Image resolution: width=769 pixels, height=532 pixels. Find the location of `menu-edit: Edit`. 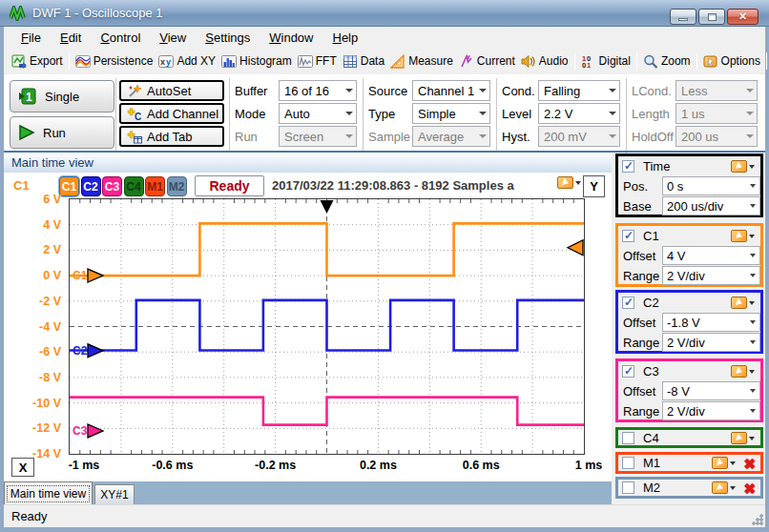

menu-edit: Edit is located at coordinates (71, 38).